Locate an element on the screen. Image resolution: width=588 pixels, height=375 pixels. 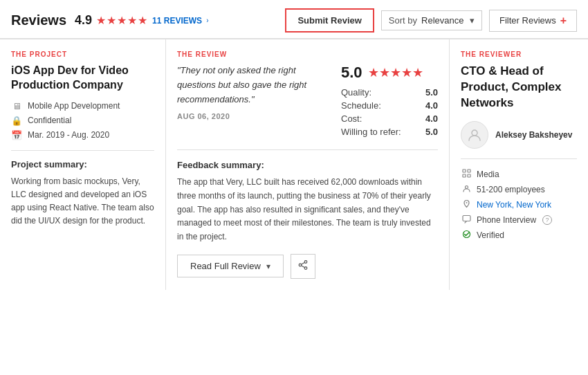
schedule-label: Schedule: is located at coordinates (361, 105).